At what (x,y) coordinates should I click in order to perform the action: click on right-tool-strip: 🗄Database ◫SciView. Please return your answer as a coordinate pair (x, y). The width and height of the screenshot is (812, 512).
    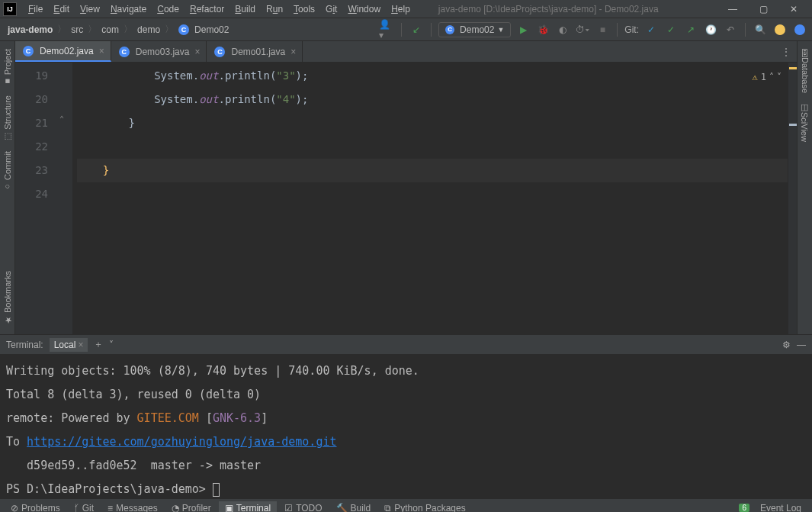
    Looking at the image, I should click on (804, 188).